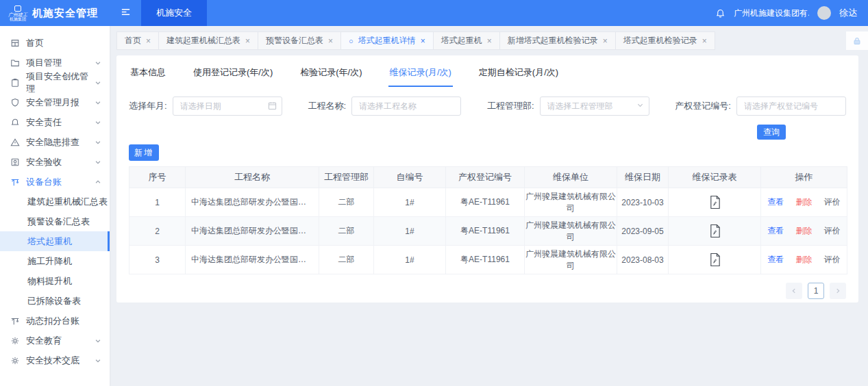 Image resolution: width=868 pixels, height=386 pixels. What do you see at coordinates (351, 41) in the screenshot?
I see `loading-icon: ○` at bounding box center [351, 41].